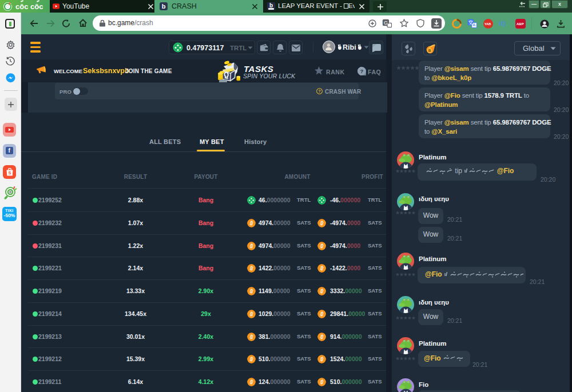 The image size is (572, 392). What do you see at coordinates (430, 50) in the screenshot?
I see `svg-text: B` at bounding box center [430, 50].